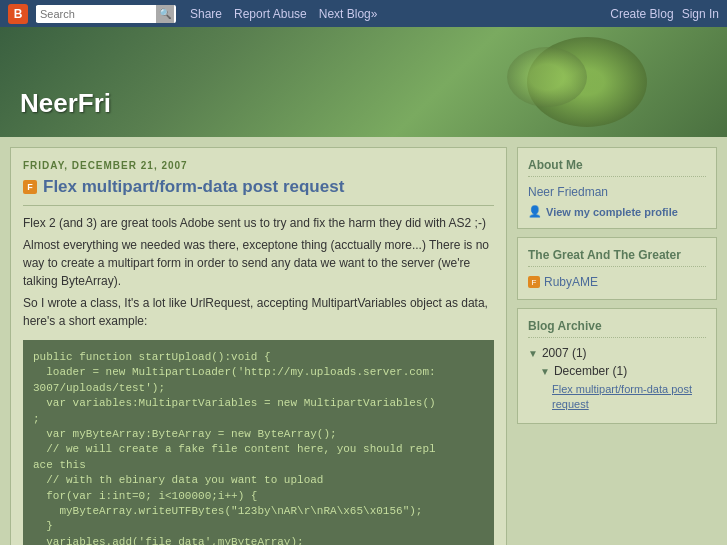 The width and height of the screenshot is (727, 545). Describe the element at coordinates (629, 398) in the screenshot. I see `archive-post-link: Flex multipart/form-data post request` at that location.